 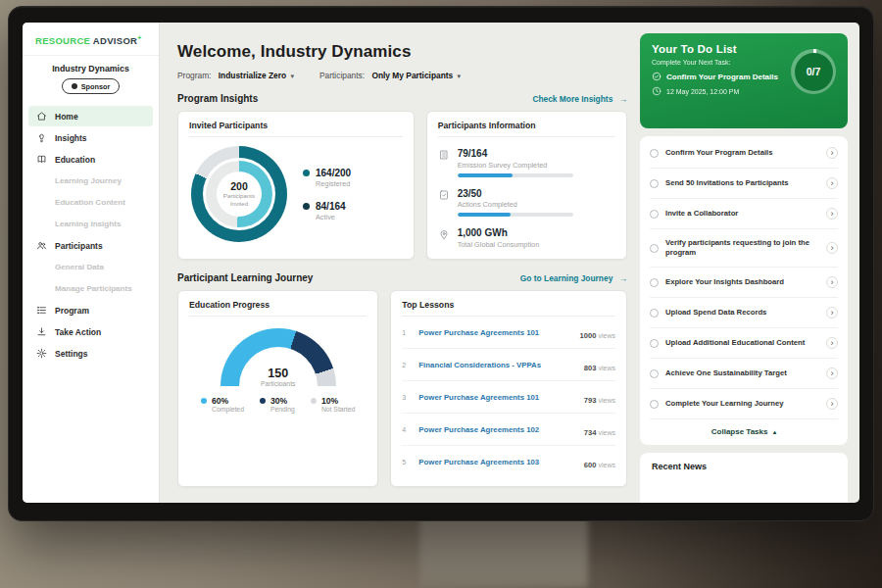 What do you see at coordinates (90, 39) in the screenshot?
I see `app-logo: RESOURCE ADVISOR+` at bounding box center [90, 39].